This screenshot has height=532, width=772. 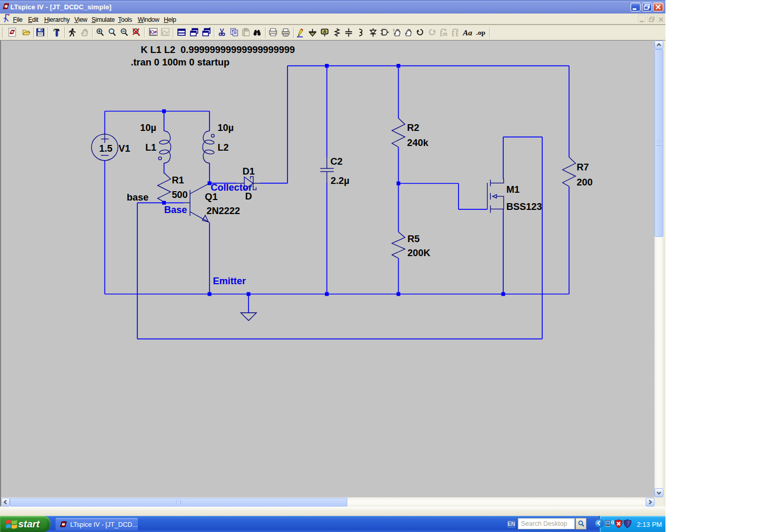 What do you see at coordinates (481, 32) in the screenshot?
I see `svg-text: .op` at bounding box center [481, 32].